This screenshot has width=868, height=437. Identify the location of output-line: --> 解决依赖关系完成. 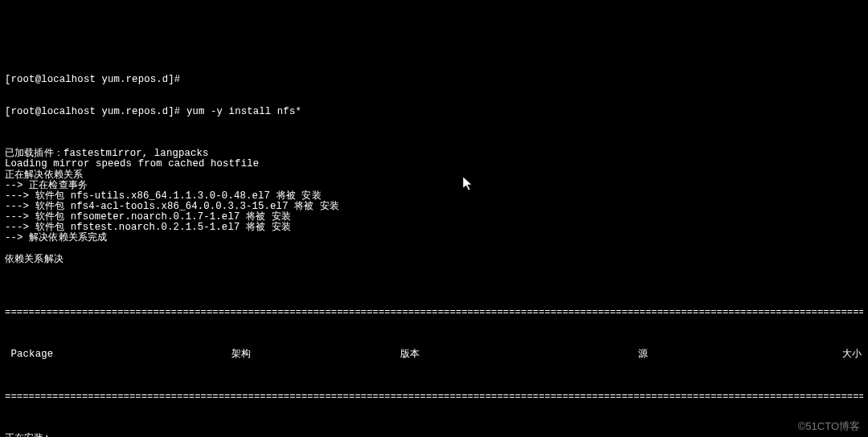
(434, 238).